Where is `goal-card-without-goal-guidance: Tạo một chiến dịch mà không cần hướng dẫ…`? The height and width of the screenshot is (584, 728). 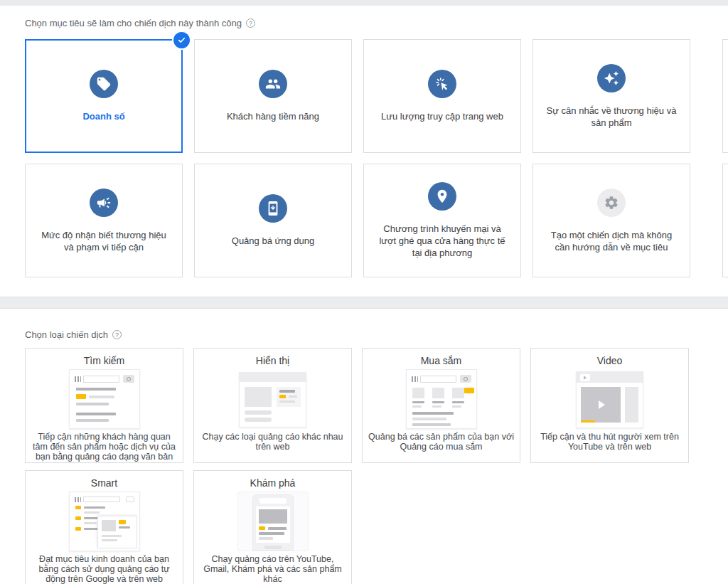
goal-card-without-goal-guidance: Tạo một chiến dịch mà không cần hướng dẫ… is located at coordinates (611, 221).